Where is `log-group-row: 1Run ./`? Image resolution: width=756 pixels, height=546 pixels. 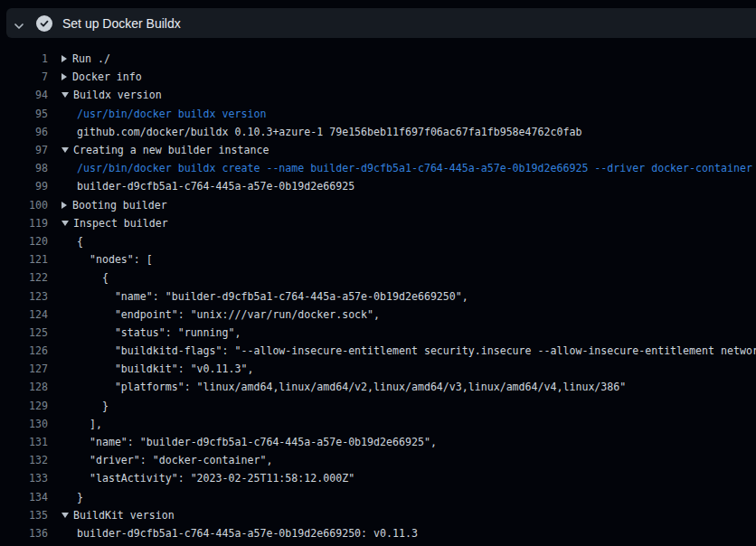 log-group-row: 1Run ./ is located at coordinates (378, 59).